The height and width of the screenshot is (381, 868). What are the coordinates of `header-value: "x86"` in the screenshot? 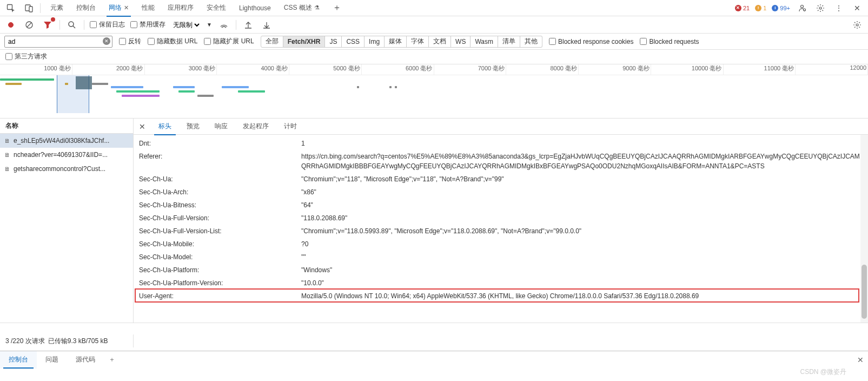 It's located at (582, 192).